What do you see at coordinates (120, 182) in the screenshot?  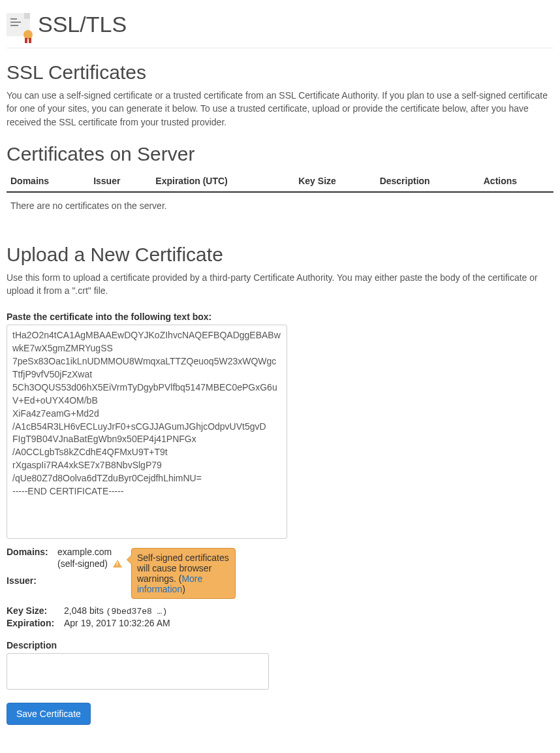 I see `col-issuer: Issuer` at bounding box center [120, 182].